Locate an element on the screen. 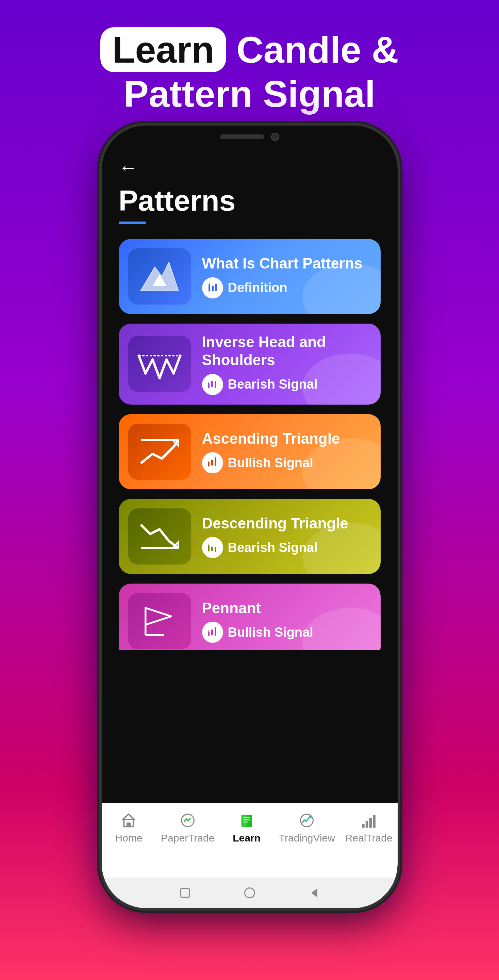 The image size is (499, 980). nav-item-learn: Learn is located at coordinates (246, 827).